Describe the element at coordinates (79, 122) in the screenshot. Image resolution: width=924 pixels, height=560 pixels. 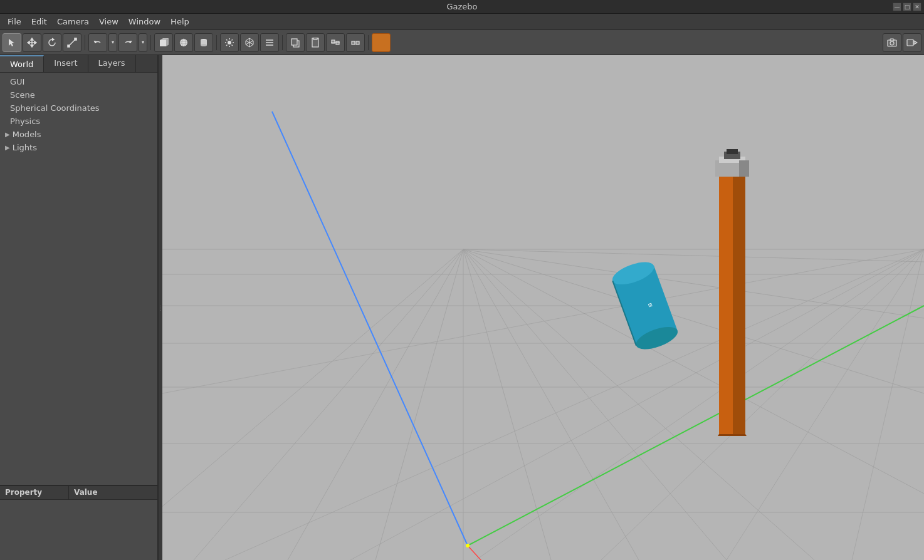
I see `tree-item-physics: Physics` at that location.